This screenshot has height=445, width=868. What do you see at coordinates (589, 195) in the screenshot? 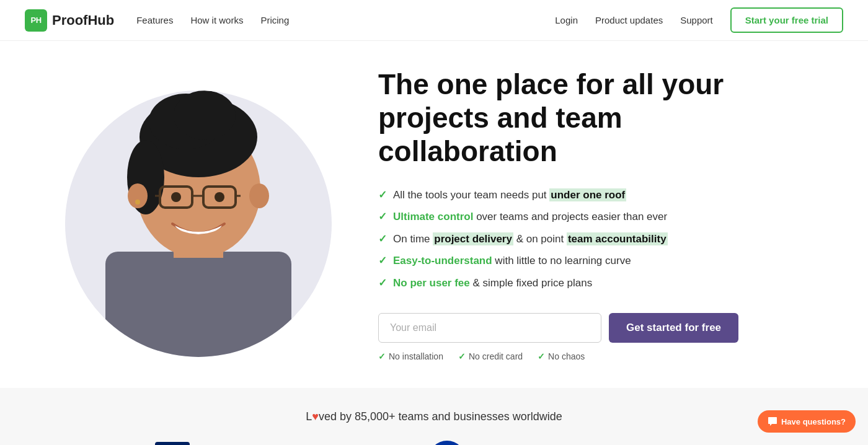
I see `list-item: ✓ All the tools your team needs put unde…` at bounding box center [589, 195].